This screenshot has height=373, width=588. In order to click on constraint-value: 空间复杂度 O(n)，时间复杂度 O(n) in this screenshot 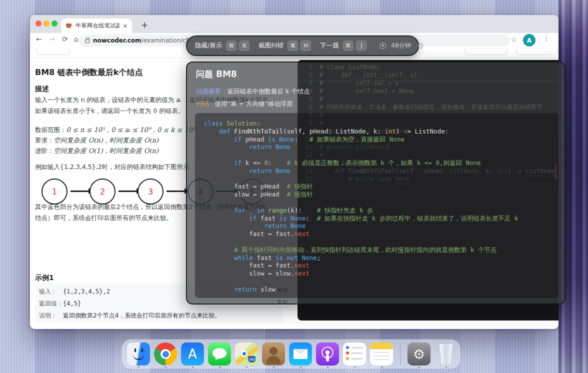, I will do `click(106, 140)`.